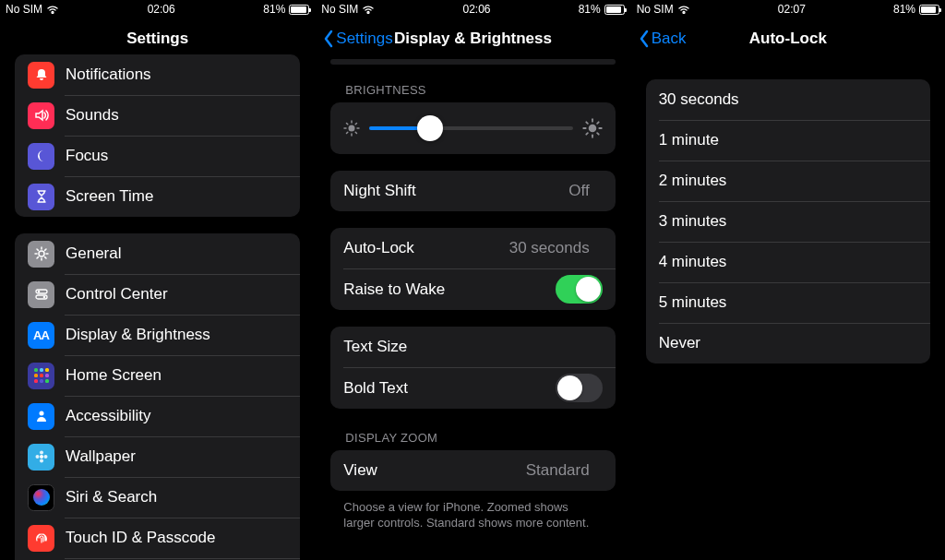 The height and width of the screenshot is (560, 945). I want to click on settings-row-controlcenter: Control Center, so click(157, 294).